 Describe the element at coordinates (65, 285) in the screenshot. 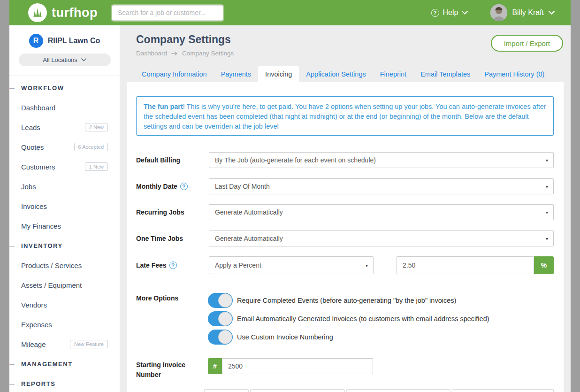

I see `sidebar-item-assets-equipment: Assets / Equipment` at that location.